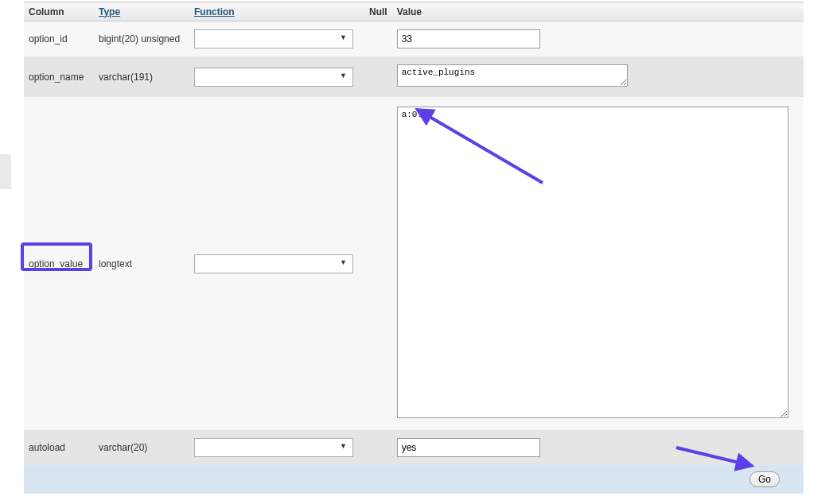  What do you see at coordinates (512, 76) in the screenshot?
I see `value-textarea-option-name` at bounding box center [512, 76].